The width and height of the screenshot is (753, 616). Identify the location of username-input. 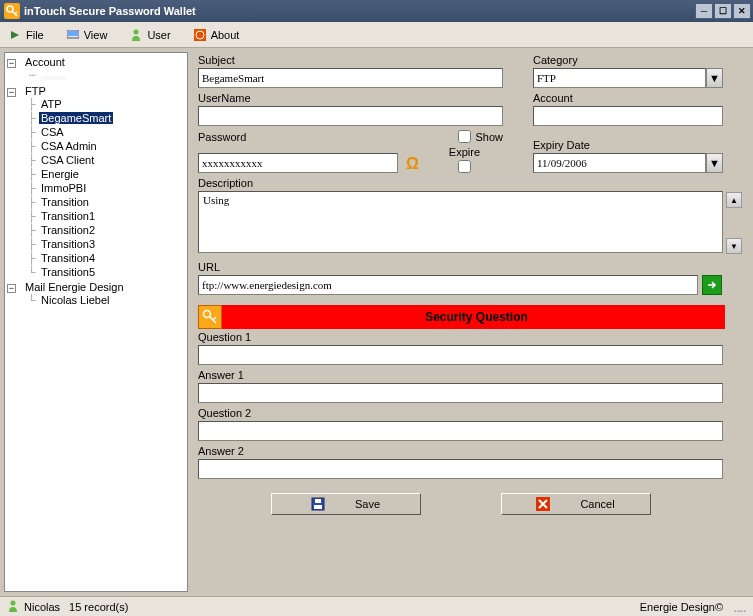
(350, 116).